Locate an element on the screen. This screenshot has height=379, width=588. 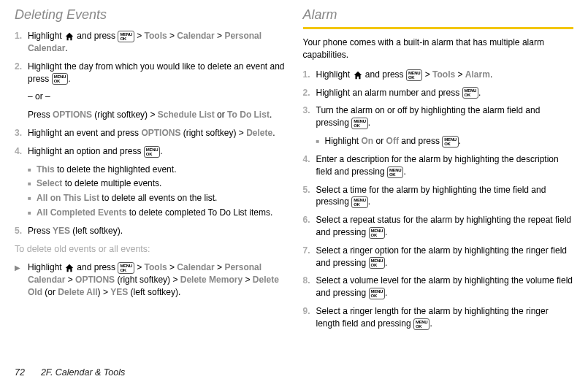
rstep4-num: 4. is located at coordinates (310, 166).